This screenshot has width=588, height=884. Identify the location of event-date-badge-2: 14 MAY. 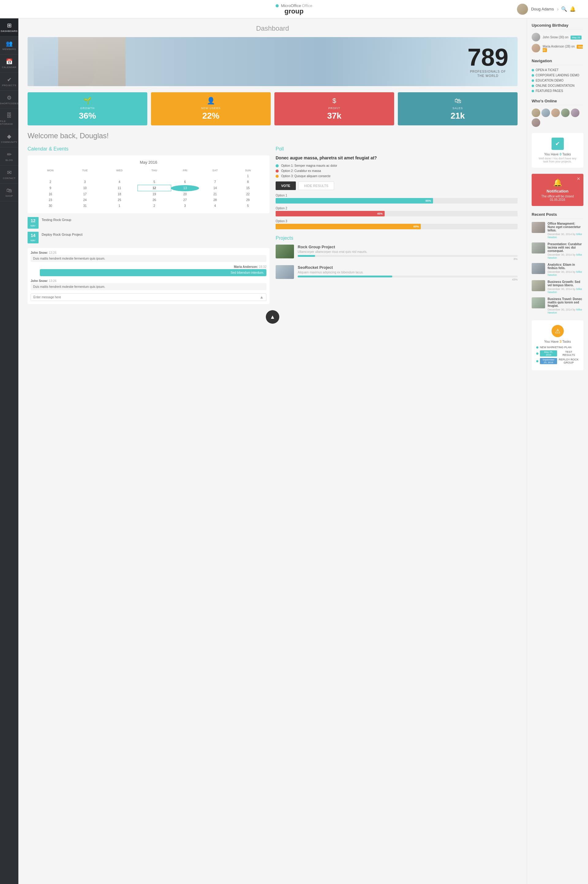
(33, 238).